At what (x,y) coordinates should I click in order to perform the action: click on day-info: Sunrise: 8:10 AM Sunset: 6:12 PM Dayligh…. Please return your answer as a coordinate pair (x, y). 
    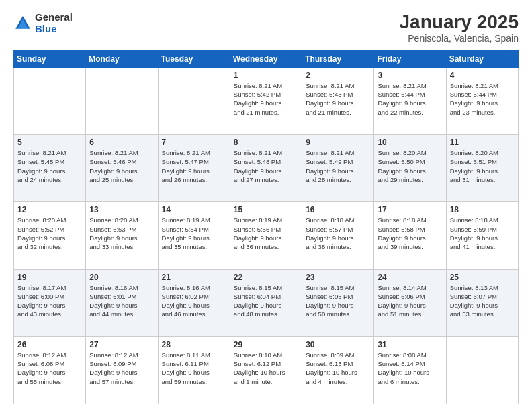
    Looking at the image, I should click on (266, 368).